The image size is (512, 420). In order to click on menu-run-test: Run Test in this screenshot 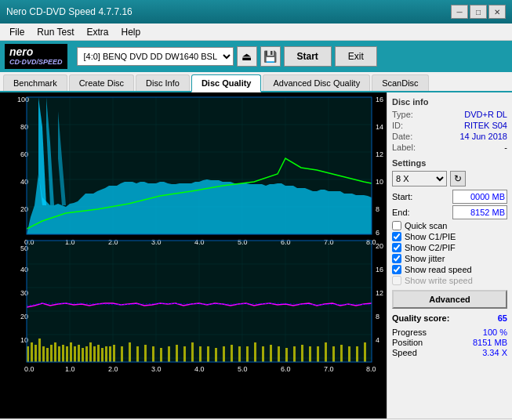, I will do `click(55, 32)`.